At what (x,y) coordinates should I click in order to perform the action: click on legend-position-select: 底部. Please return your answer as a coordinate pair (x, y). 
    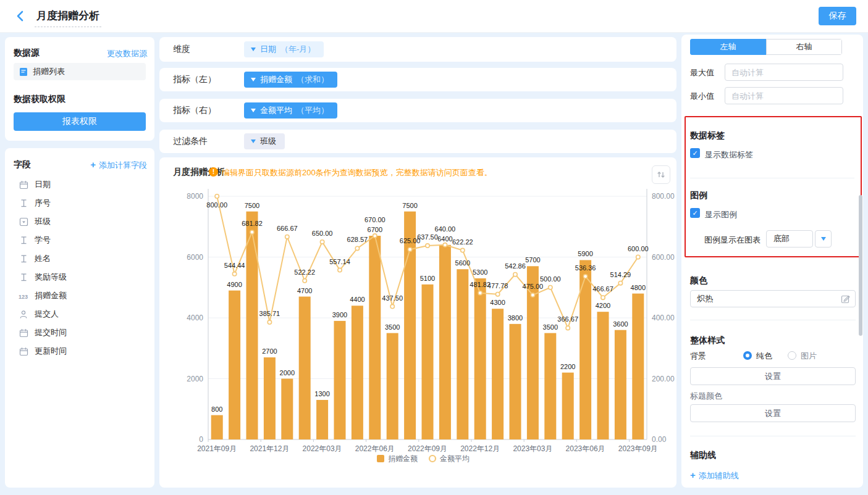
    Looking at the image, I should click on (790, 239).